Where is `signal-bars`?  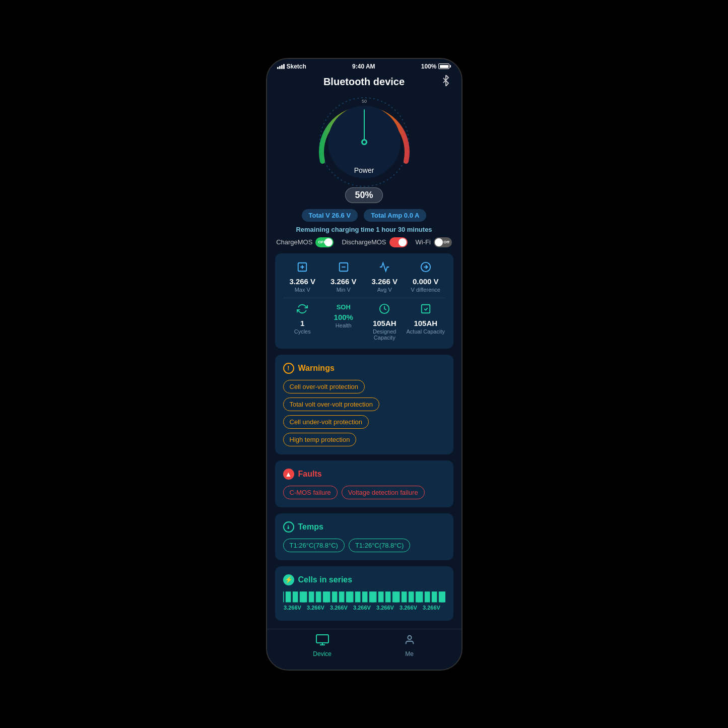
signal-bars is located at coordinates (281, 67).